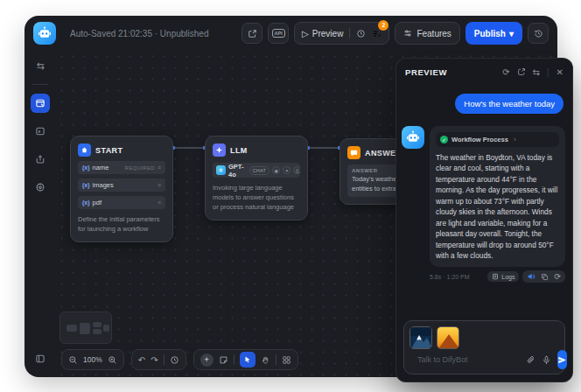 The image size is (581, 392). I want to click on history-controls: ↶ ↷, so click(159, 360).